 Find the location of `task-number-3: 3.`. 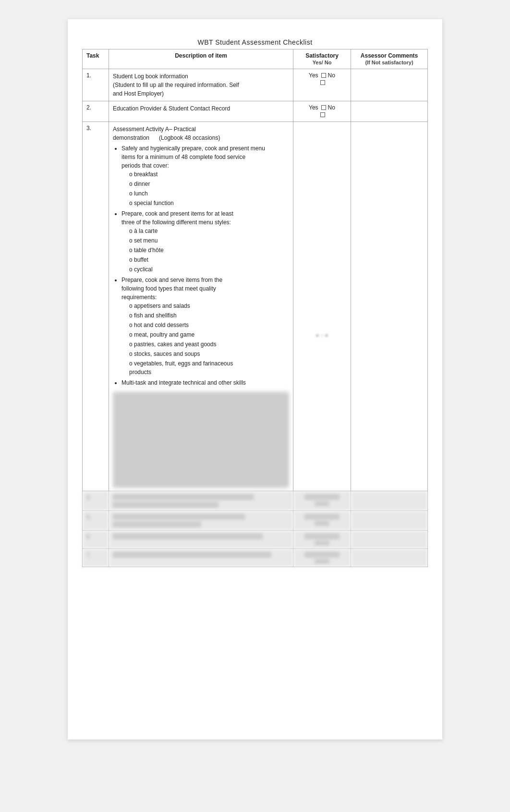

task-number-3: 3. is located at coordinates (96, 306).